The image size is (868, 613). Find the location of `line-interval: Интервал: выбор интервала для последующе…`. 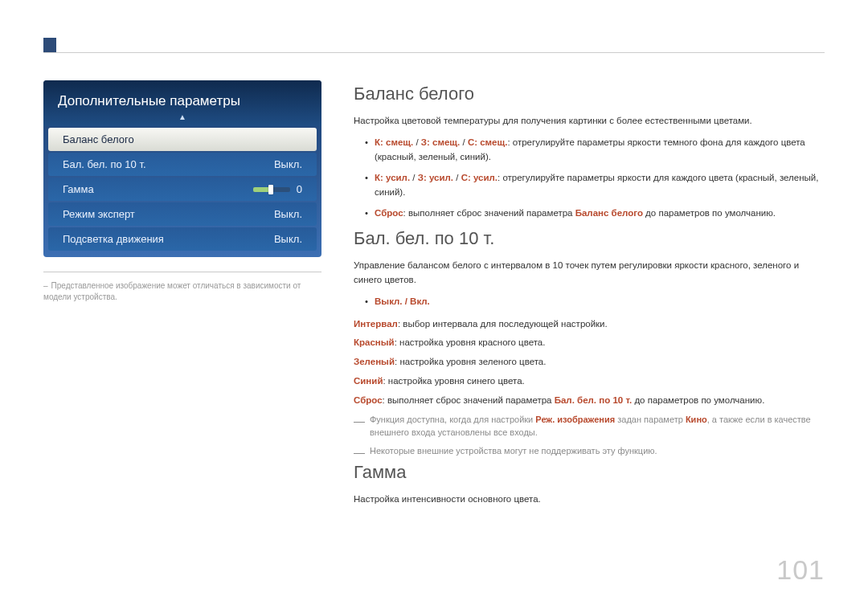

line-interval: Интервал: выбор интервала для последующе… is located at coordinates (589, 325).